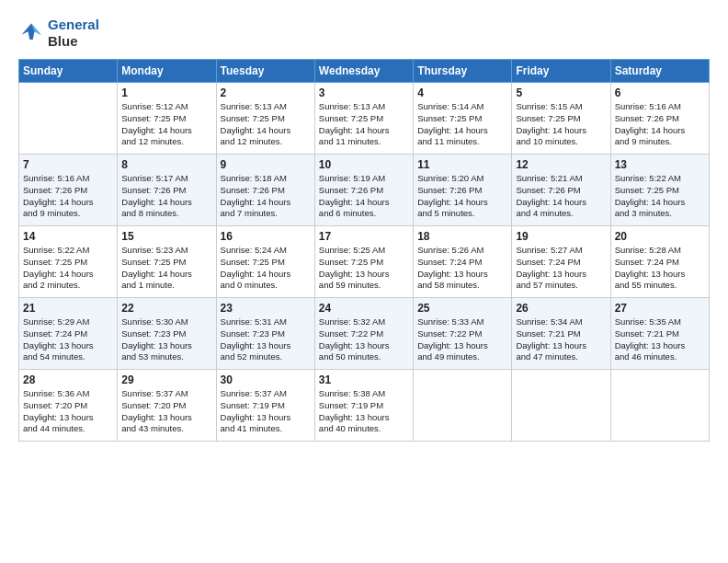 Image resolution: width=728 pixels, height=563 pixels. I want to click on calendar-cell: 4Sunrise: 5:14 AM Sunset: 7:25 PM Daylig…, so click(463, 119).